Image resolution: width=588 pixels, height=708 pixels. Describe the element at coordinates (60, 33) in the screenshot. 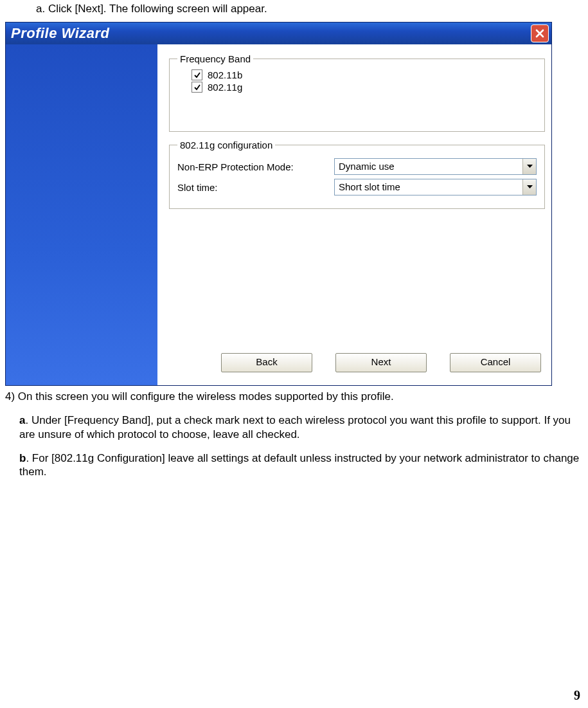

I see `window-title: Profile Wizard` at that location.